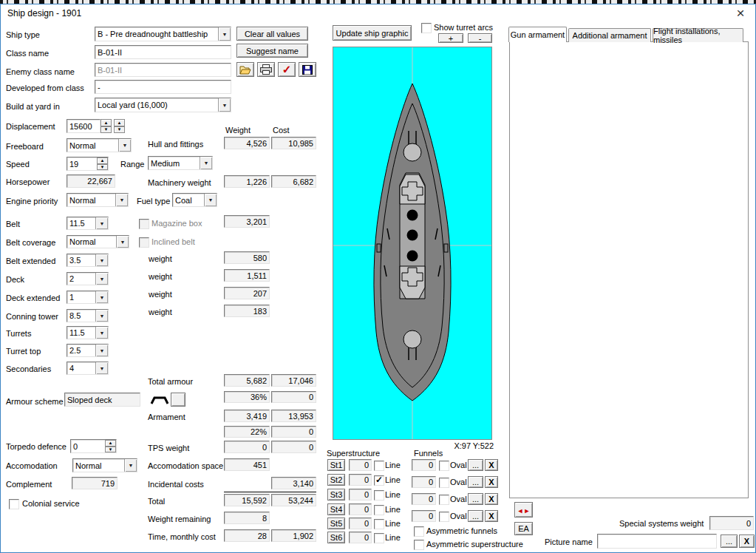 The width and height of the screenshot is (756, 553). What do you see at coordinates (444, 466) in the screenshot?
I see `funnel1-oval-checkbox` at bounding box center [444, 466].